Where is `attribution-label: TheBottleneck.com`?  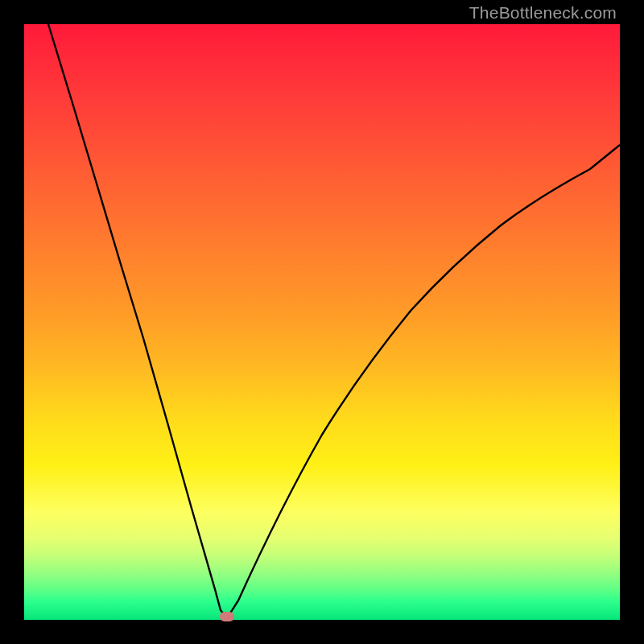 attribution-label: TheBottleneck.com is located at coordinates (543, 13).